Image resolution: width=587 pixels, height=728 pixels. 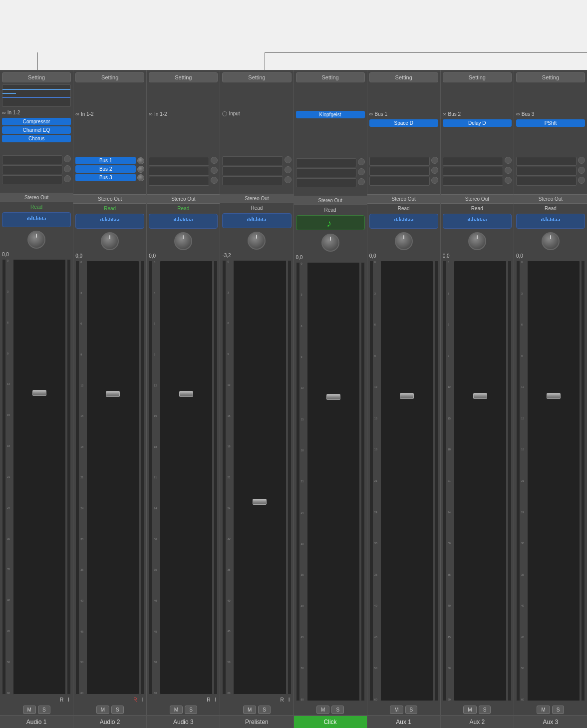 What do you see at coordinates (214, 180) in the screenshot?
I see `send-dot-2-audio3` at bounding box center [214, 180].